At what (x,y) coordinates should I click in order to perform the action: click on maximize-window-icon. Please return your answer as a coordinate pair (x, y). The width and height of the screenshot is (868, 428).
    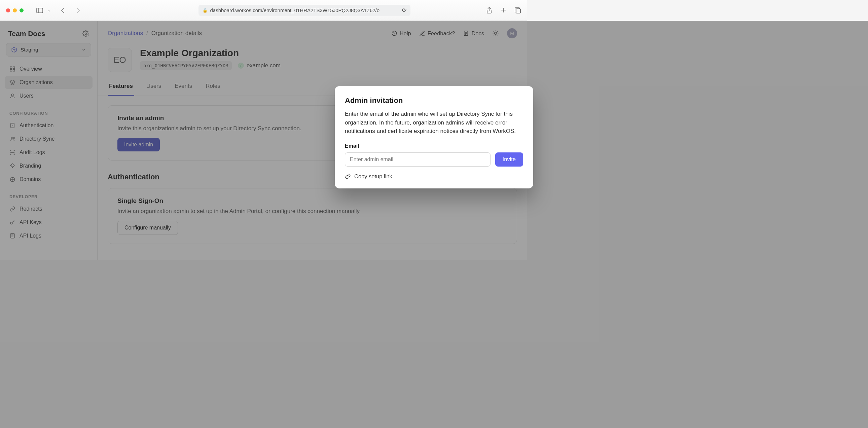
    Looking at the image, I should click on (22, 10).